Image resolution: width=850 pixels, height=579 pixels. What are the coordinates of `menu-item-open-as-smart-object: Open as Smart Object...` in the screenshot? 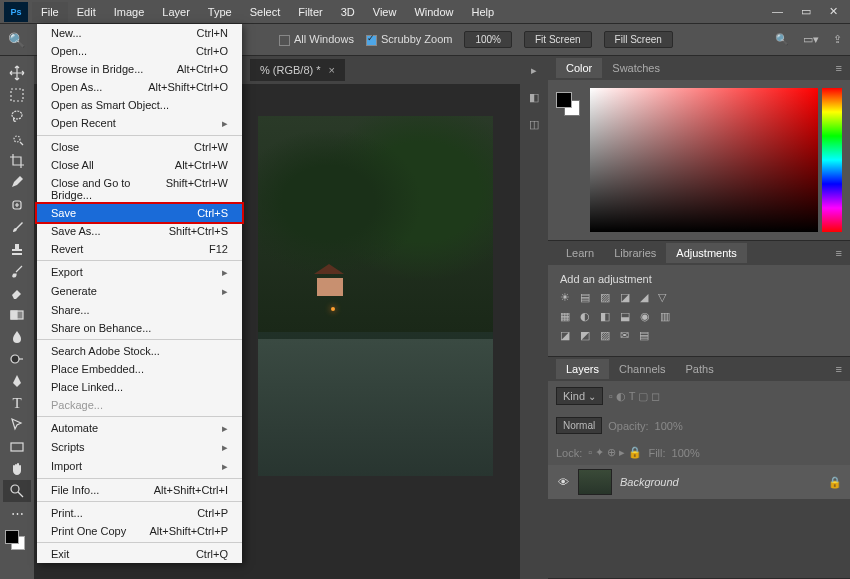 It's located at (140, 105).